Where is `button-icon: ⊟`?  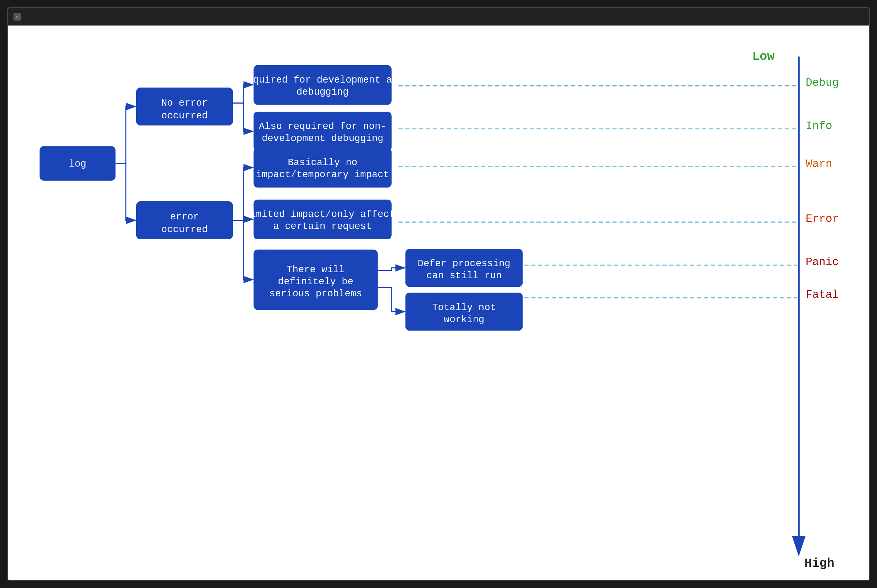 button-icon: ⊟ is located at coordinates (17, 17).